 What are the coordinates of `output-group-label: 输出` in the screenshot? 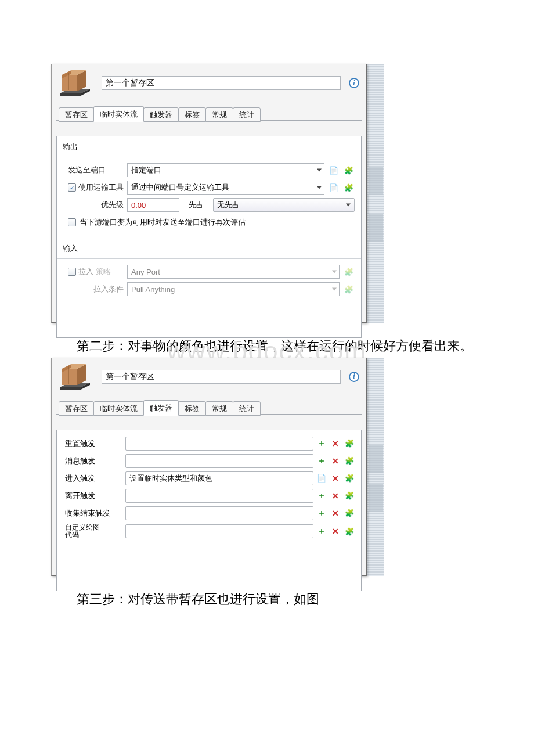 It's located at (209, 146).